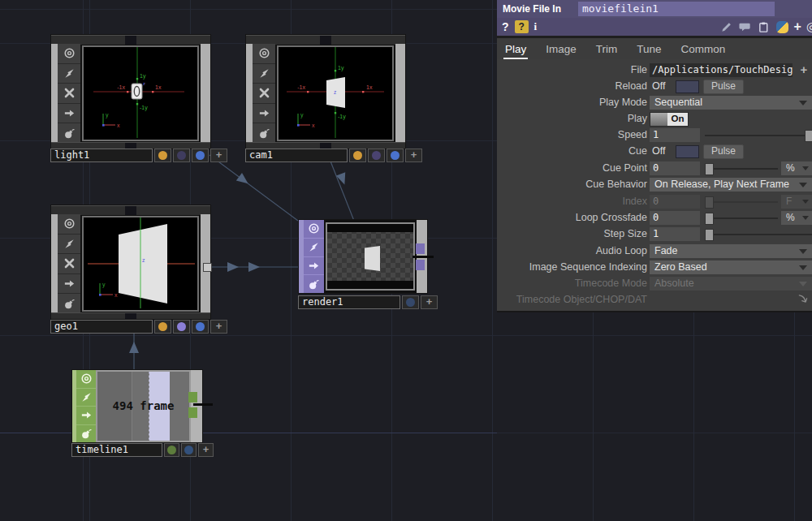 The width and height of the screenshot is (812, 521). I want to click on param-label: Image Sequence Indexing, so click(572, 267).